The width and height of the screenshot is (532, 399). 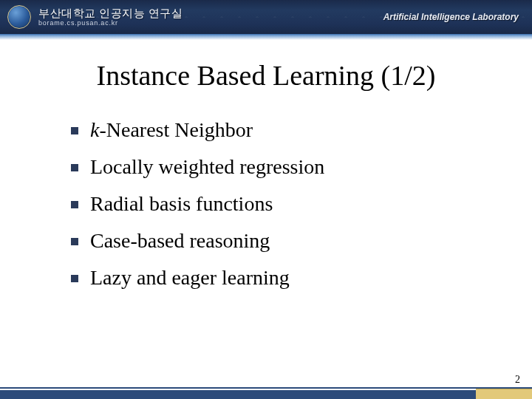 What do you see at coordinates (517, 380) in the screenshot?
I see `page-number: 2` at bounding box center [517, 380].